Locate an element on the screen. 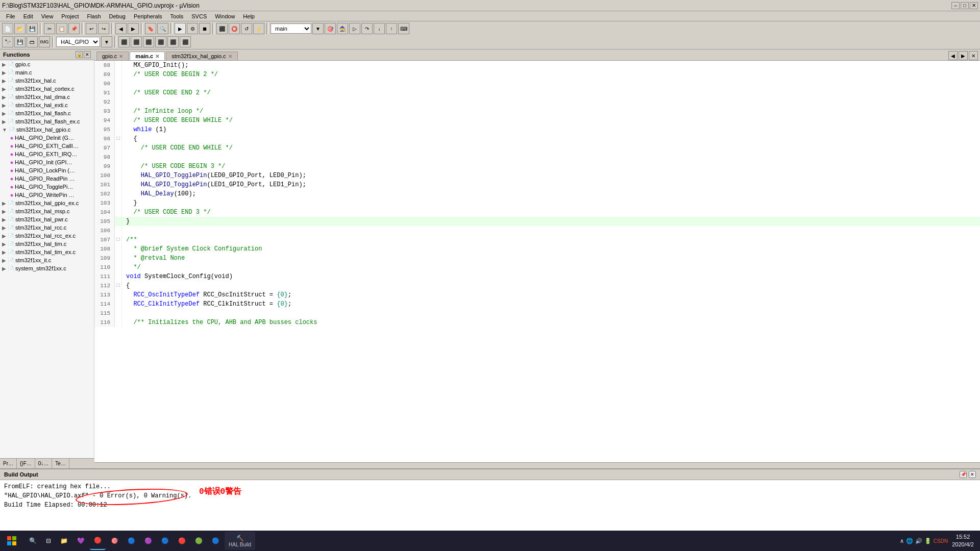 The image size is (980, 551). app5-taskbar-item: 🎯 is located at coordinates (114, 541).